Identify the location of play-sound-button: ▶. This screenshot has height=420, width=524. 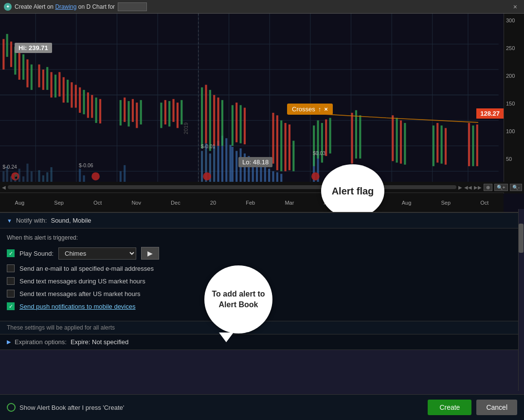
(150, 253).